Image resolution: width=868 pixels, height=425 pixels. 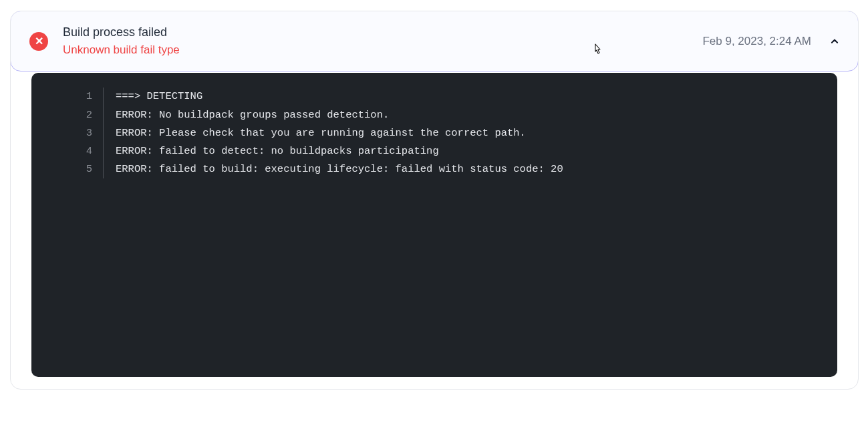 I want to click on line-content: ERROR: Please check that you are running…, so click(x=315, y=134).